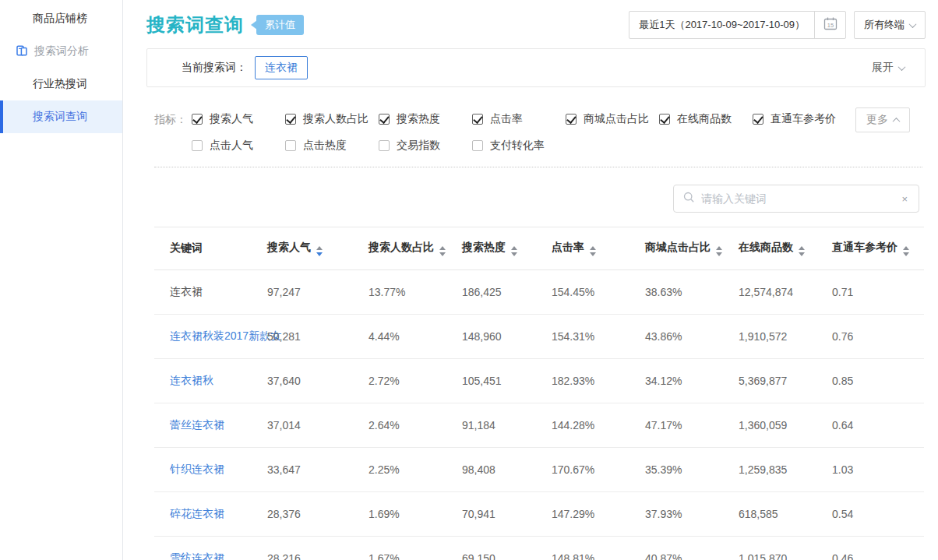 The width and height of the screenshot is (938, 560). What do you see at coordinates (318, 336) in the screenshot?
I see `cell-value: 50,281` at bounding box center [318, 336].